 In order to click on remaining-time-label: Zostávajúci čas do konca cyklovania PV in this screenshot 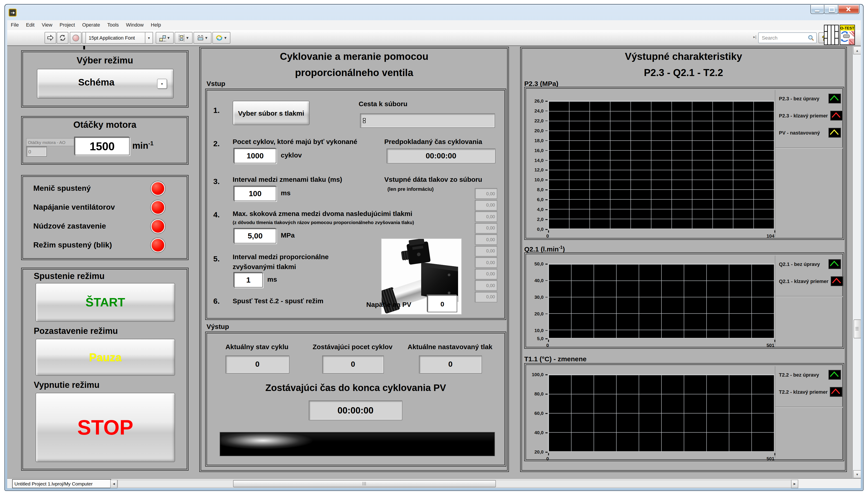, I will do `click(356, 388)`.